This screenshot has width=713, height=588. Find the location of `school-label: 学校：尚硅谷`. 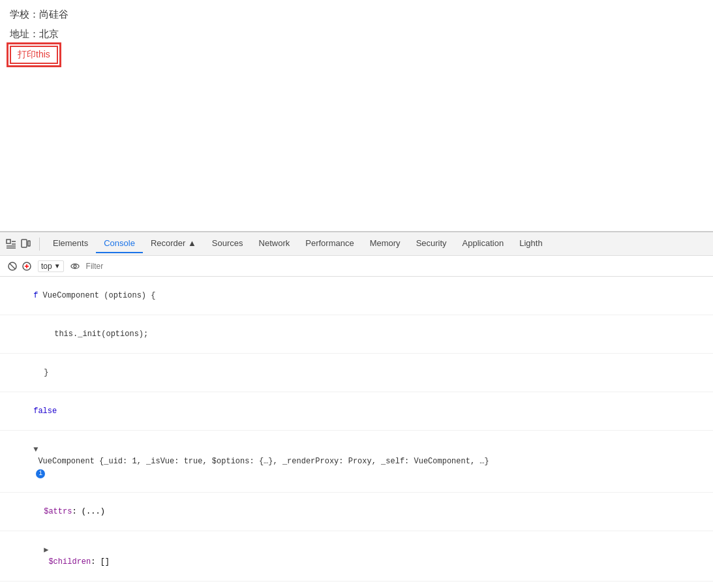

school-label: 学校：尚硅谷 is located at coordinates (356, 14).